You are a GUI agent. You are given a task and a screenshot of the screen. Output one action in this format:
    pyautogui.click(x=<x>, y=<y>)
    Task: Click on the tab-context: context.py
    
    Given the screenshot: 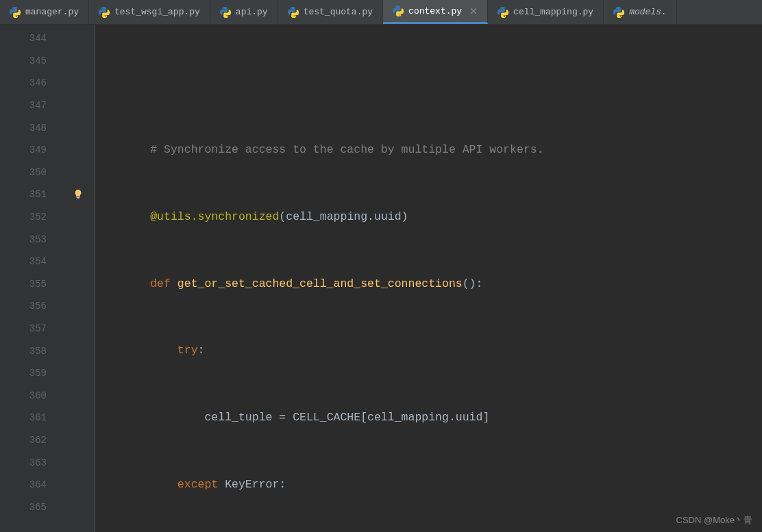 What is the action you would take?
    pyautogui.click(x=436, y=12)
    